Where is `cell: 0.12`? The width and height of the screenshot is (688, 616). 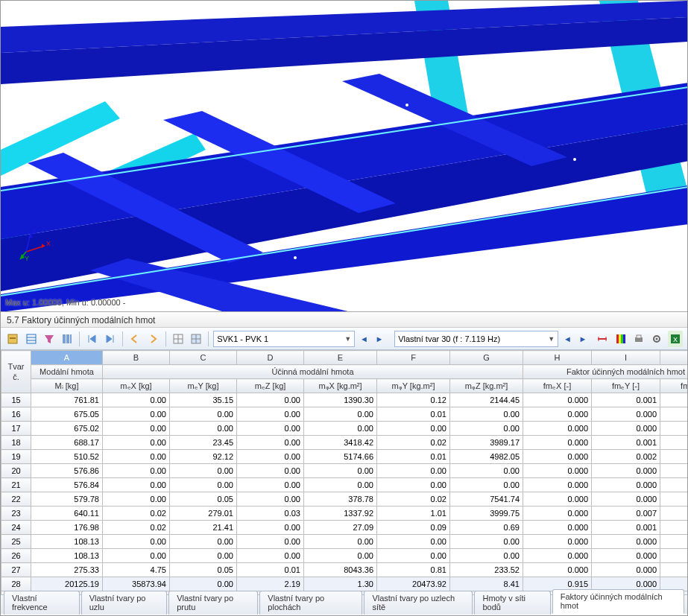 cell: 0.12 is located at coordinates (414, 401).